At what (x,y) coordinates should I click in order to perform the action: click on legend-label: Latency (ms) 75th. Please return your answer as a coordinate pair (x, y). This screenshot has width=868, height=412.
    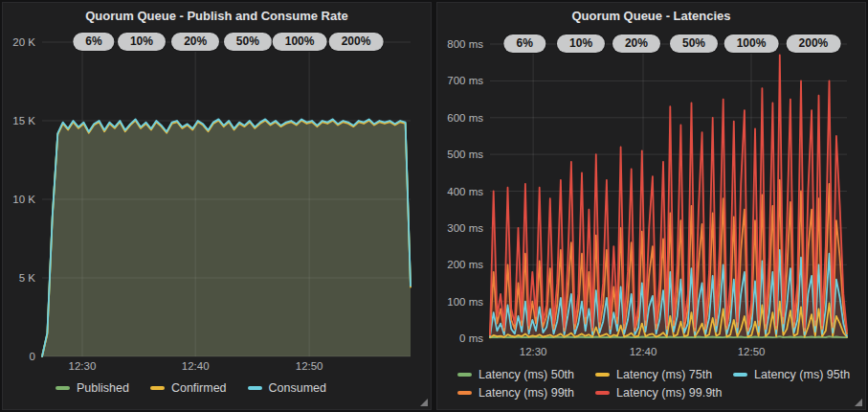
    Looking at the image, I should click on (664, 375).